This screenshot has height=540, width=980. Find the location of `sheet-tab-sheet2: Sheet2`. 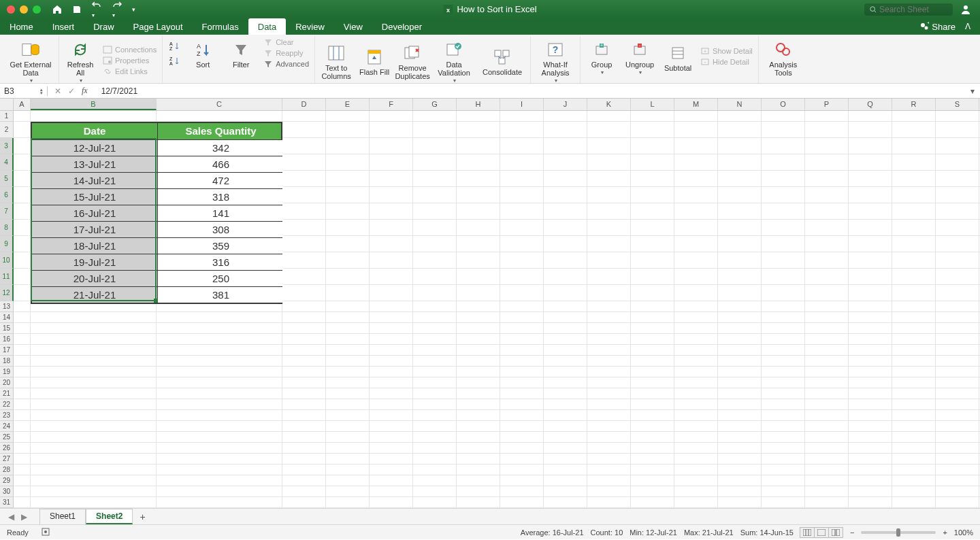

sheet-tab-sheet2: Sheet2 is located at coordinates (109, 517).